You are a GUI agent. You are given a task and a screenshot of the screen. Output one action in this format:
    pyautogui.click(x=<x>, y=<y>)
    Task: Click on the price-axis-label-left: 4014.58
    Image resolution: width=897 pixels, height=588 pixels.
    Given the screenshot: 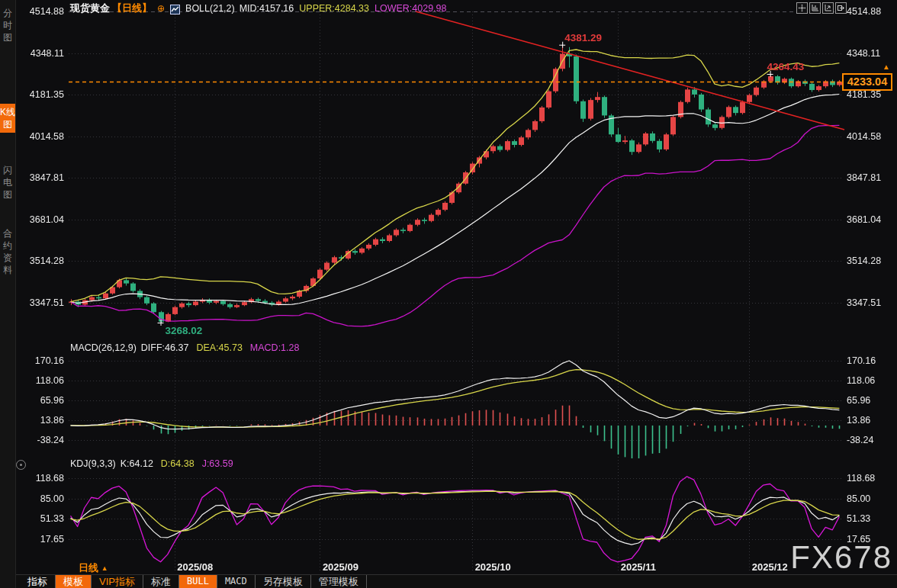 What is the action you would take?
    pyautogui.click(x=40, y=137)
    